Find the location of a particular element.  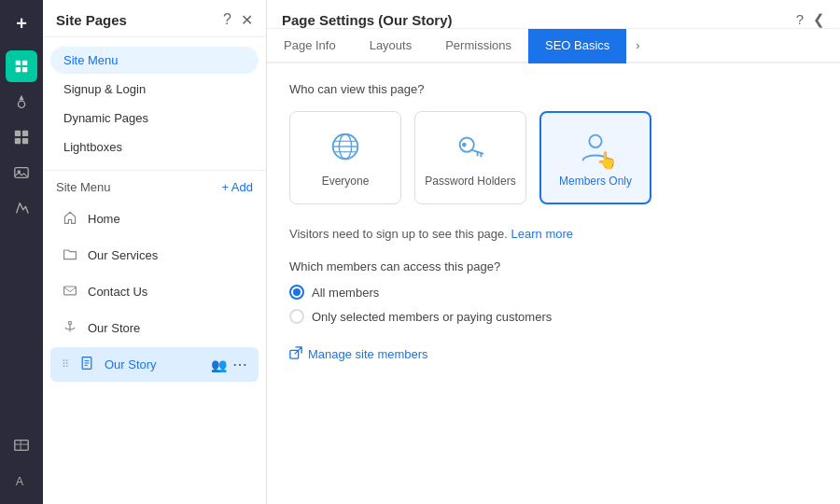

nav-item-lightboxes: Lightboxes is located at coordinates (155, 147).